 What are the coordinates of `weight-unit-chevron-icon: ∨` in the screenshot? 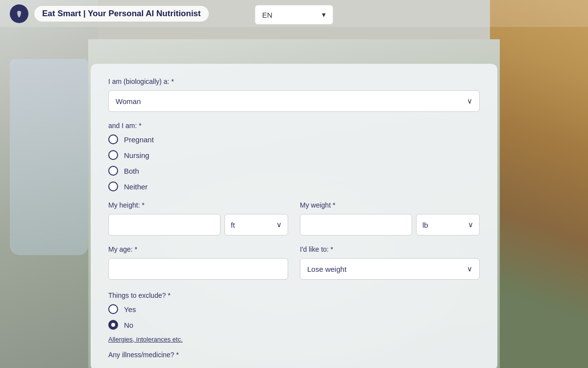 It's located at (470, 225).